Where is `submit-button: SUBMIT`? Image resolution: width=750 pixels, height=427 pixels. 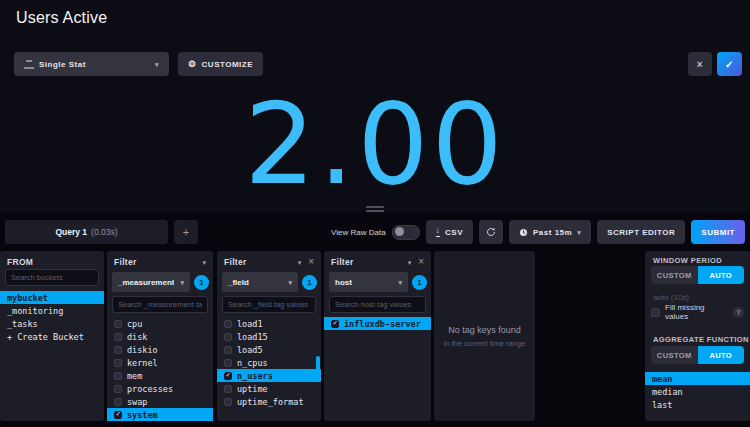
submit-button: SUBMIT is located at coordinates (718, 232).